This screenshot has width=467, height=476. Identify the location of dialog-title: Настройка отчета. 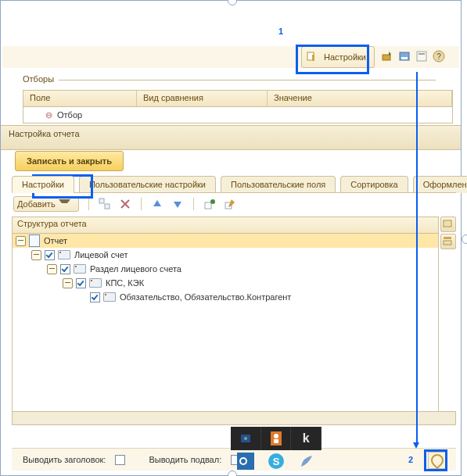
(231, 138).